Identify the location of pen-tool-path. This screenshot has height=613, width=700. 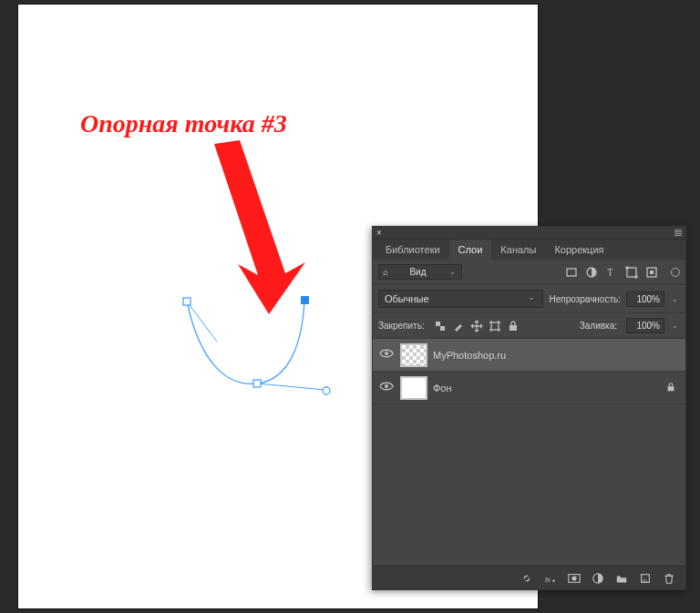
(264, 355).